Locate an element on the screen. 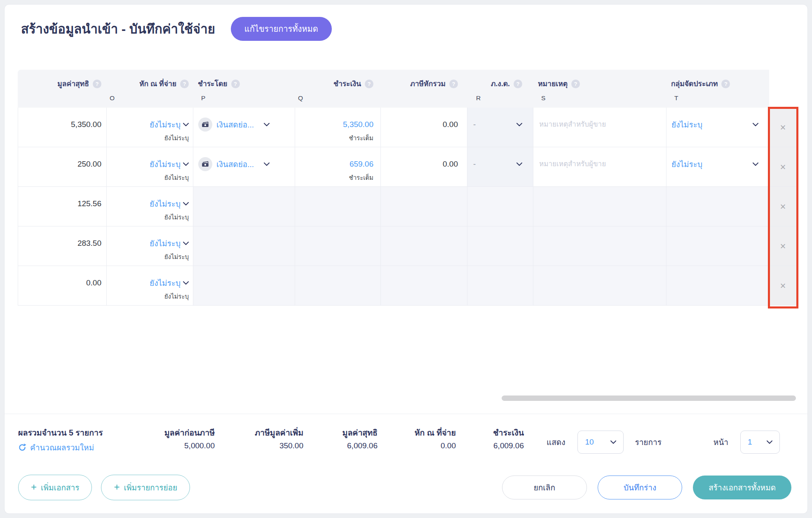 The height and width of the screenshot is (518, 812). refresh-icon is located at coordinates (22, 447).